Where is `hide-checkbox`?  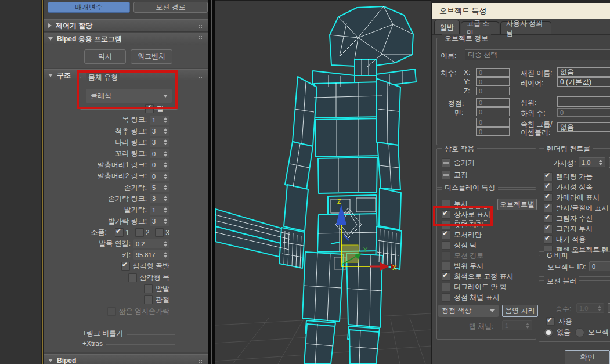 hide-checkbox is located at coordinates (446, 163).